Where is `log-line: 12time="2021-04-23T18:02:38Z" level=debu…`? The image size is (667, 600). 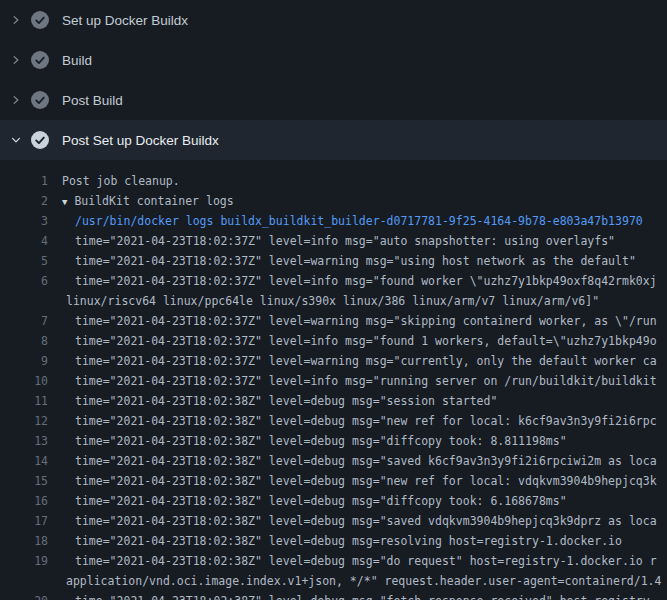
log-line: 12time="2021-04-23T18:02:38Z" level=debu… is located at coordinates (334, 421).